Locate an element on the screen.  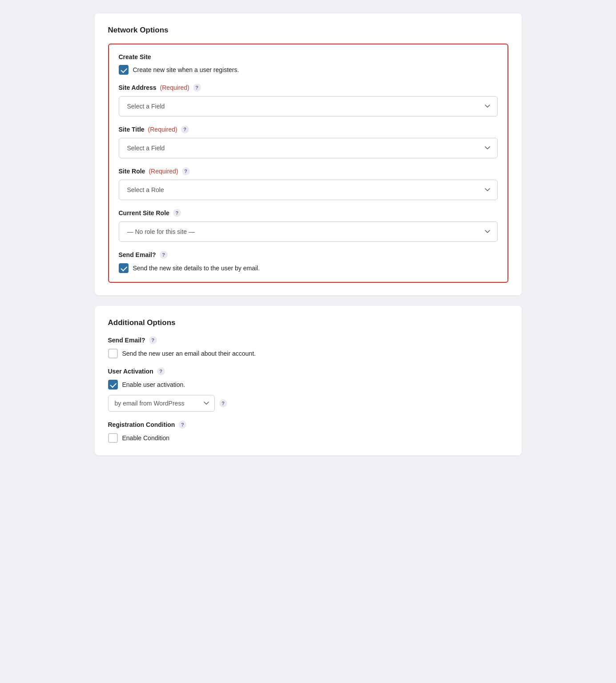
additional-send-email-checkbox-row: Send the new user an email about their a… is located at coordinates (308, 354).